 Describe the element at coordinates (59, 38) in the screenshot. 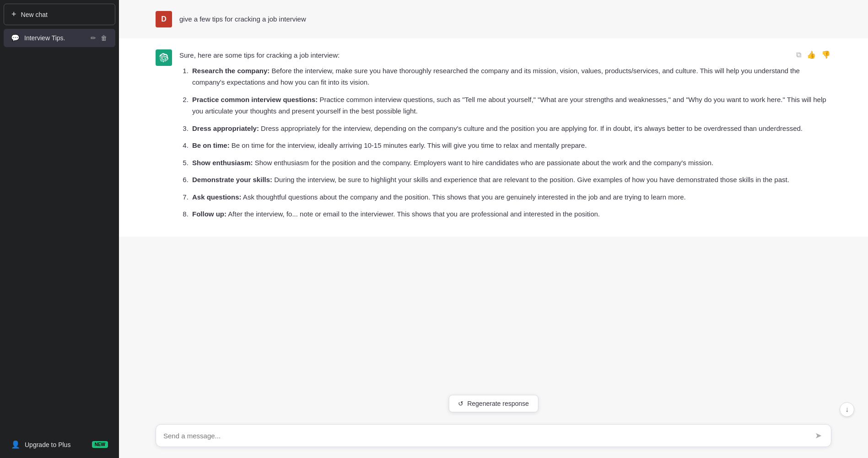

I see `chat-history-item: 💬 Interview Tips. ✏ 🗑` at that location.